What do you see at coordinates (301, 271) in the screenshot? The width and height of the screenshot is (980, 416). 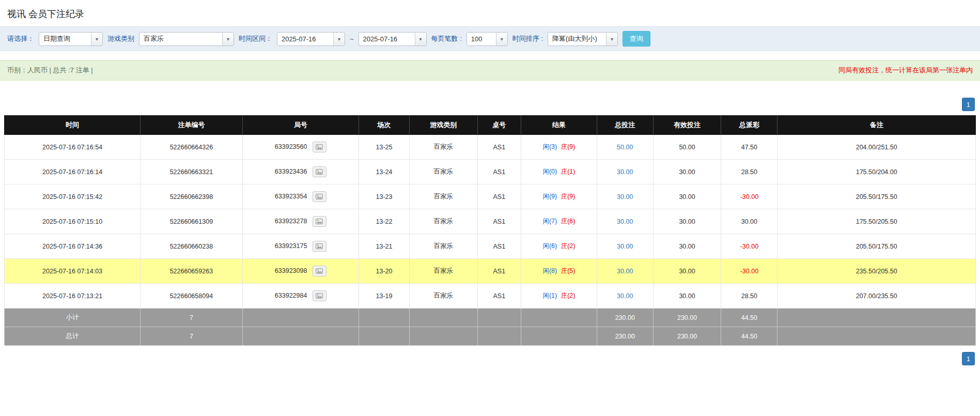 I see `cell-round-id: 633923098` at bounding box center [301, 271].